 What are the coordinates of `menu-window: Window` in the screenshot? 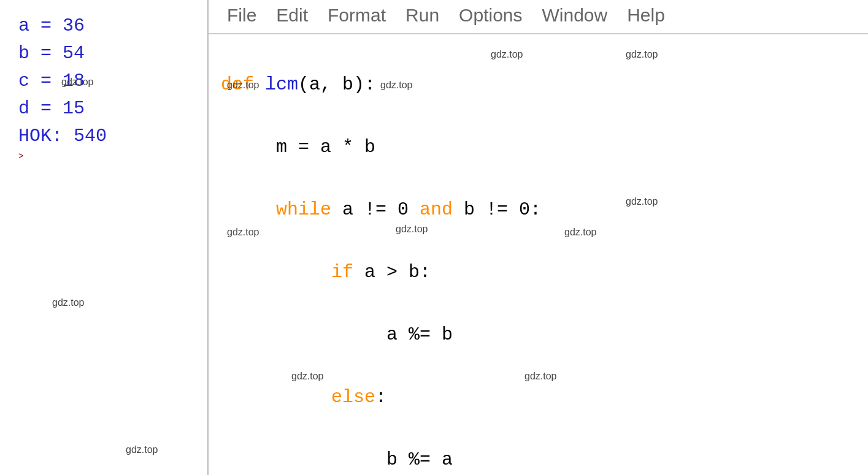 It's located at (575, 15).